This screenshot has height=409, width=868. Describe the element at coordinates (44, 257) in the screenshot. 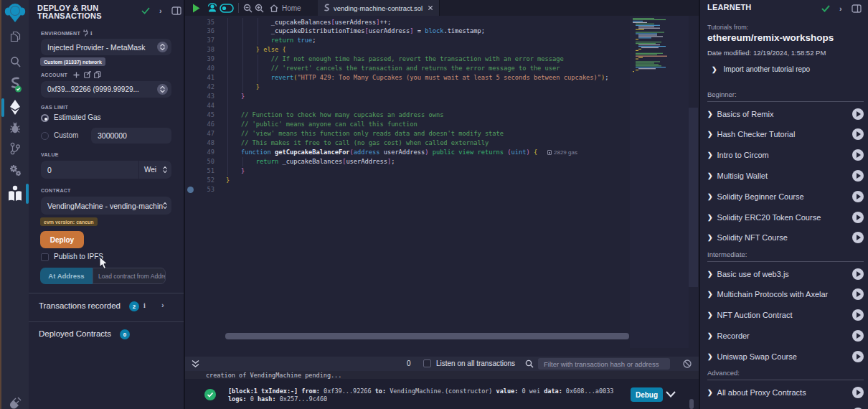

I see `publish-ipfs-checkbox` at that location.